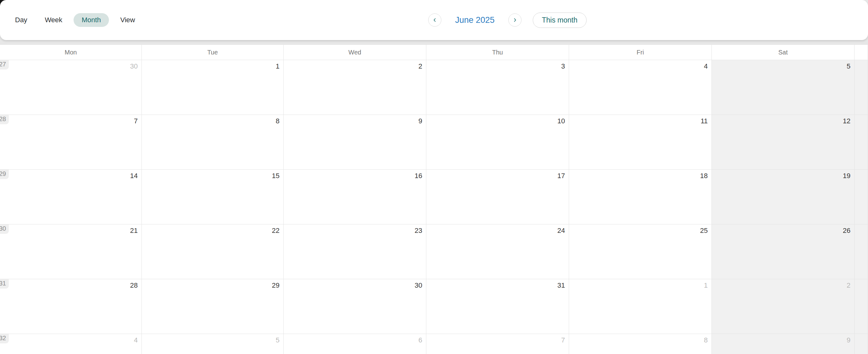  Describe the element at coordinates (91, 20) in the screenshot. I see `view-button-month: Month` at that location.